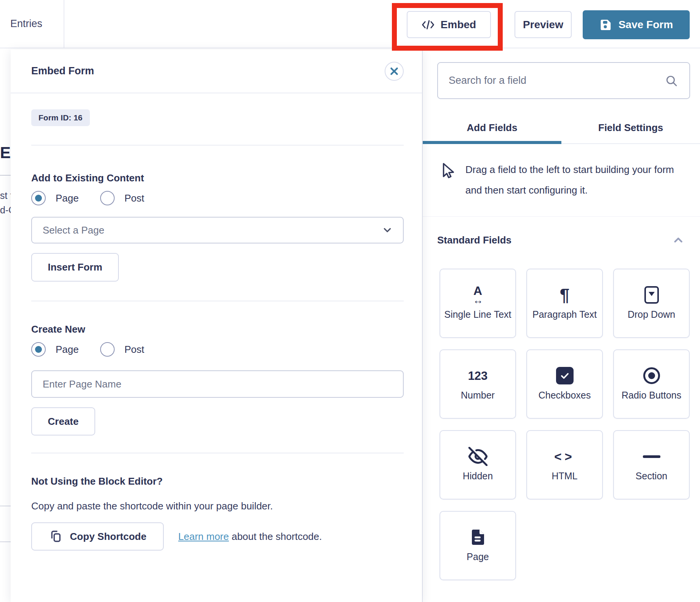  What do you see at coordinates (217, 384) in the screenshot?
I see `page-name-input` at bounding box center [217, 384].